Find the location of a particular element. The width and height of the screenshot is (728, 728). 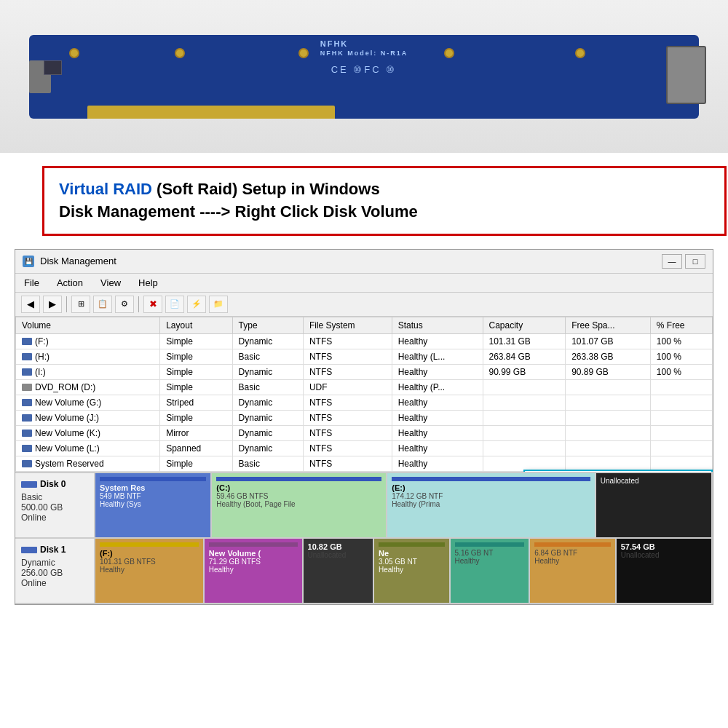

window-controls: — □ is located at coordinates (684, 261).